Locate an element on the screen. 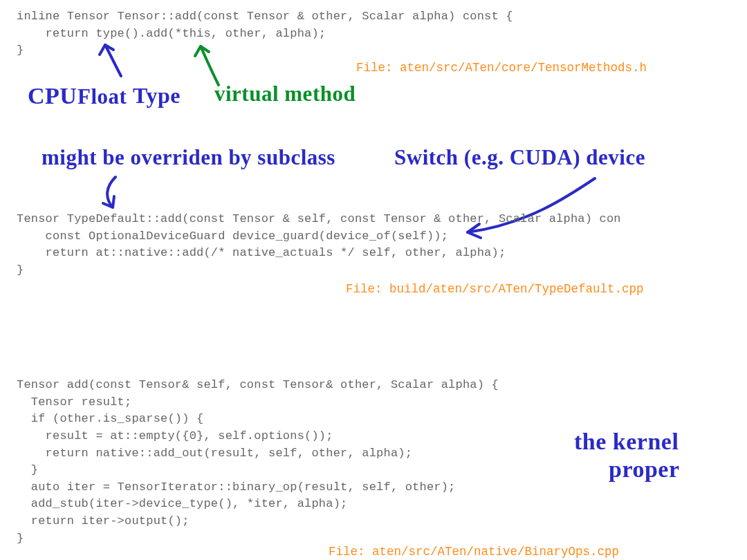 Image resolution: width=747 pixels, height=560 pixels. annotation-might-override: might be overriden by subclass is located at coordinates (188, 158).